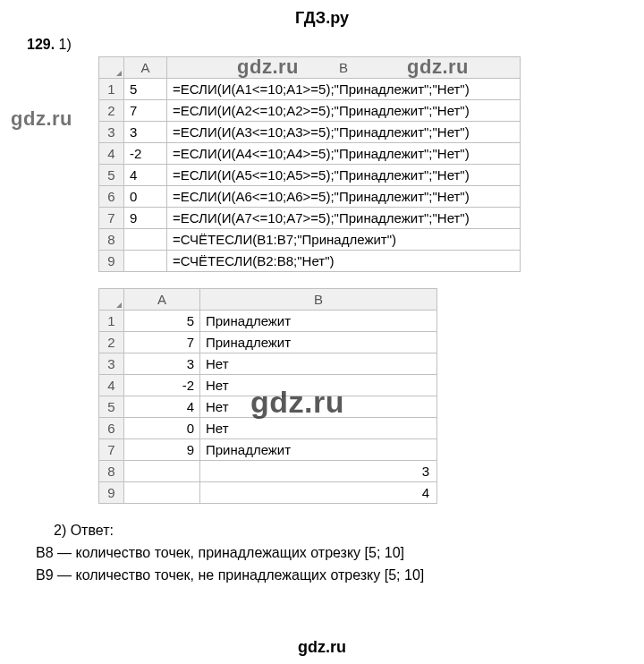 The image size is (644, 664). Describe the element at coordinates (309, 175) in the screenshot. I see `table-row: 54=ЕСЛИ(И(A5<=10;A5>=5);"Принадлежит";"Н…` at that location.